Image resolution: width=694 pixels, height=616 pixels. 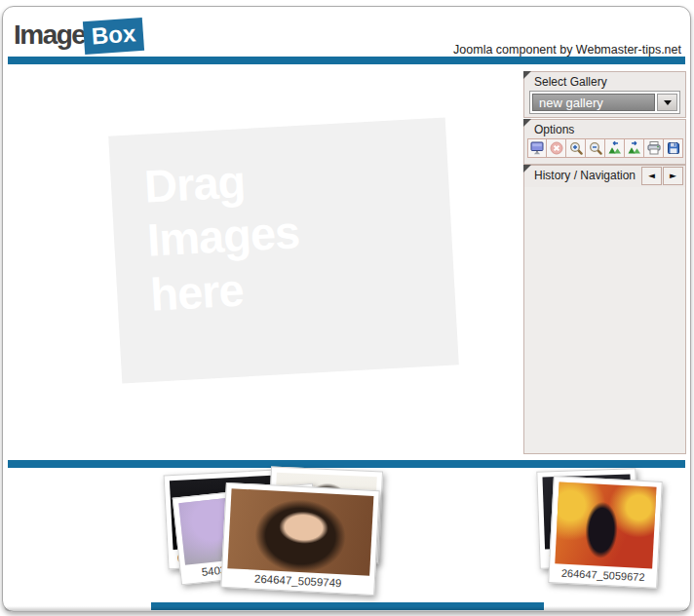 I want to click on move-image-left-icon, so click(x=615, y=148).